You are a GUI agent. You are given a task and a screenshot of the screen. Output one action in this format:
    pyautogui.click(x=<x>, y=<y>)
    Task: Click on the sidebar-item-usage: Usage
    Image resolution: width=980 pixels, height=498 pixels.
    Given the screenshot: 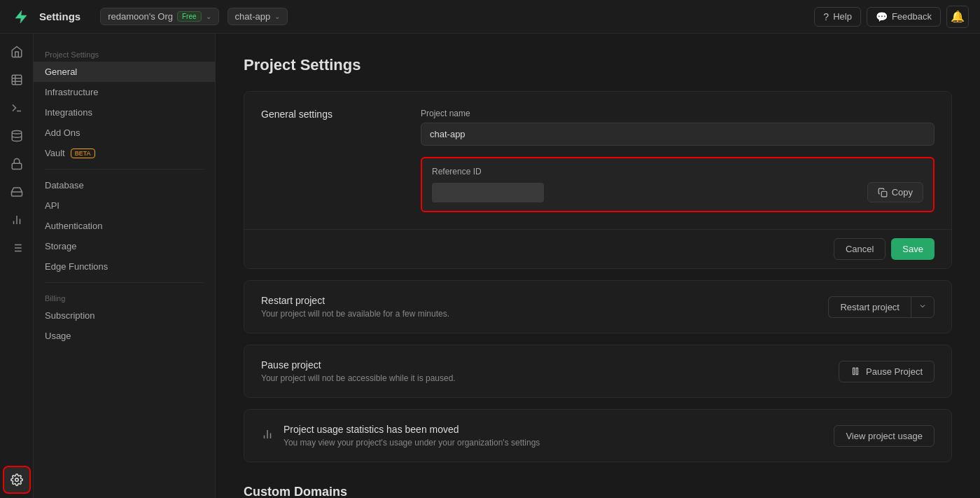 What is the action you would take?
    pyautogui.click(x=125, y=336)
    